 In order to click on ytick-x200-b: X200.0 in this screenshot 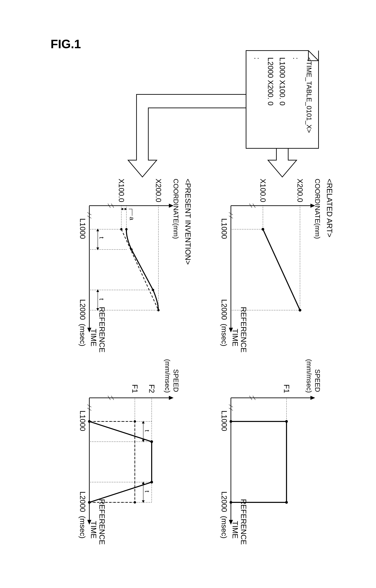, I will do `click(158, 190)`.